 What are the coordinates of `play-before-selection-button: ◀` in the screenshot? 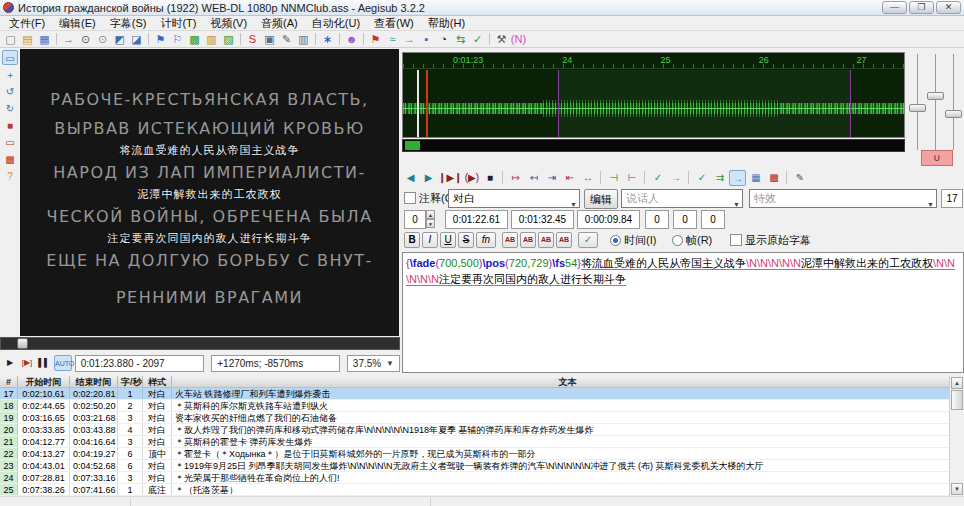 It's located at (410, 178).